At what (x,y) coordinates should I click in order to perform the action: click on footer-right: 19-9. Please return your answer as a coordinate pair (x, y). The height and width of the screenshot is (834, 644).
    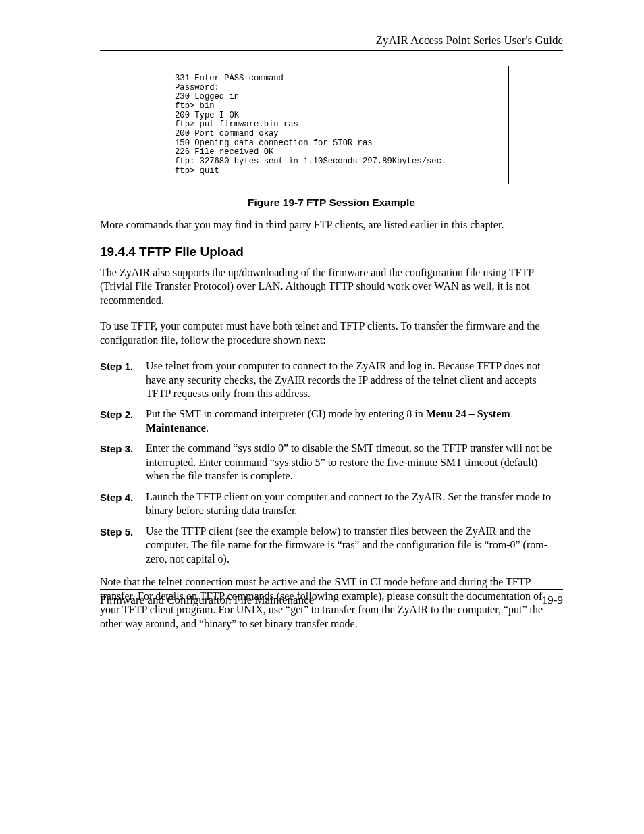
    Looking at the image, I should click on (552, 600).